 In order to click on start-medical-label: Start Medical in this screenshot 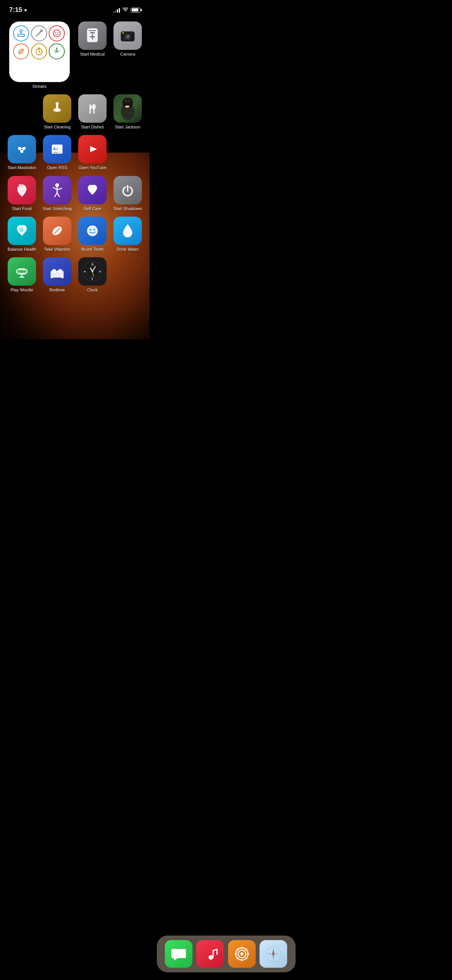, I will do `click(92, 54)`.